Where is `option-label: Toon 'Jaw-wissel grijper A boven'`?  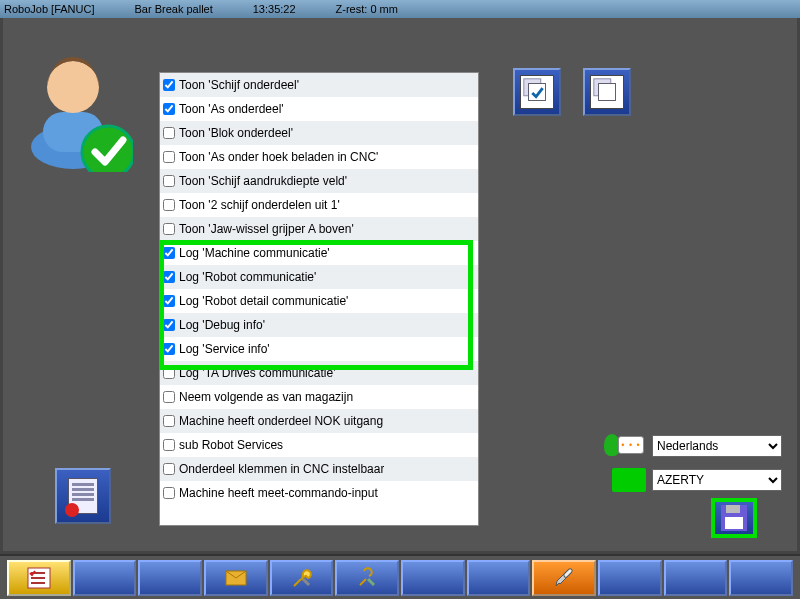
option-label: Toon 'Jaw-wissel grijper A boven' is located at coordinates (266, 229).